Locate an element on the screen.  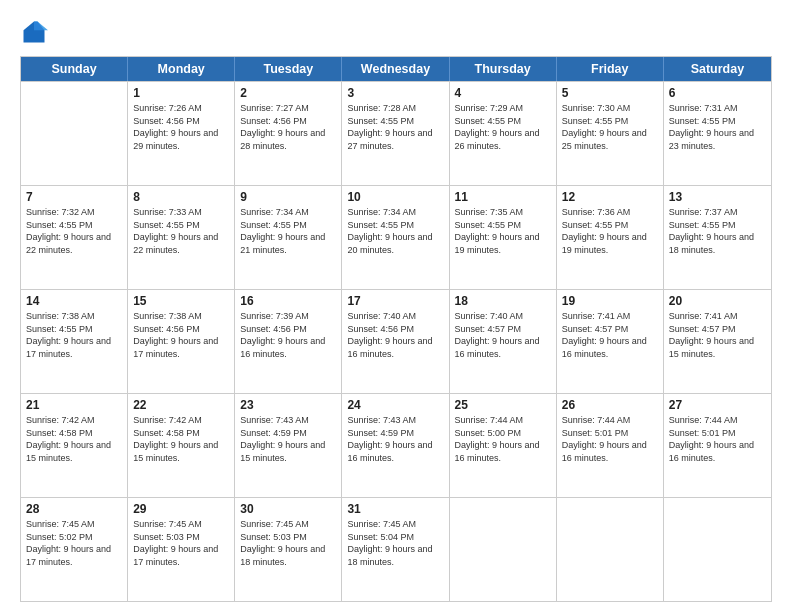
day-info: Sunrise: 7:26 AMSunset: 4:56 PMDaylight:… is located at coordinates (181, 127).